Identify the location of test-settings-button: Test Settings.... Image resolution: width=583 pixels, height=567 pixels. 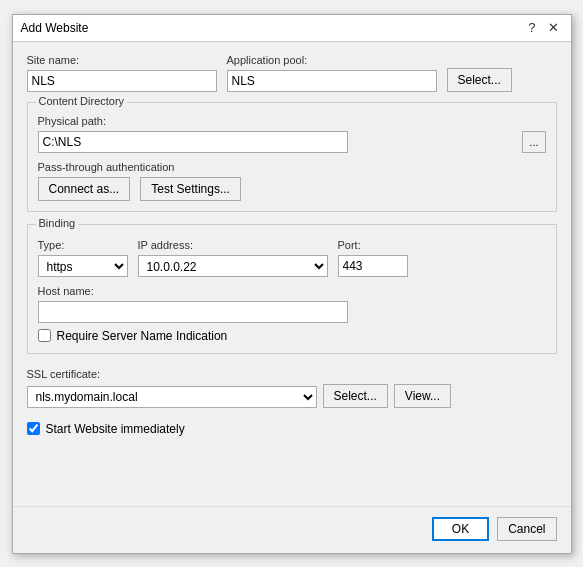
(190, 189).